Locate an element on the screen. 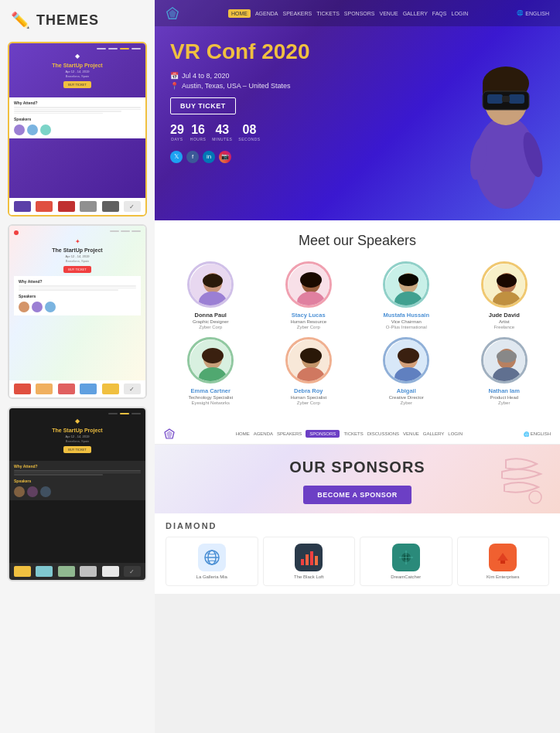  location-icon: 📍 is located at coordinates (175, 86).